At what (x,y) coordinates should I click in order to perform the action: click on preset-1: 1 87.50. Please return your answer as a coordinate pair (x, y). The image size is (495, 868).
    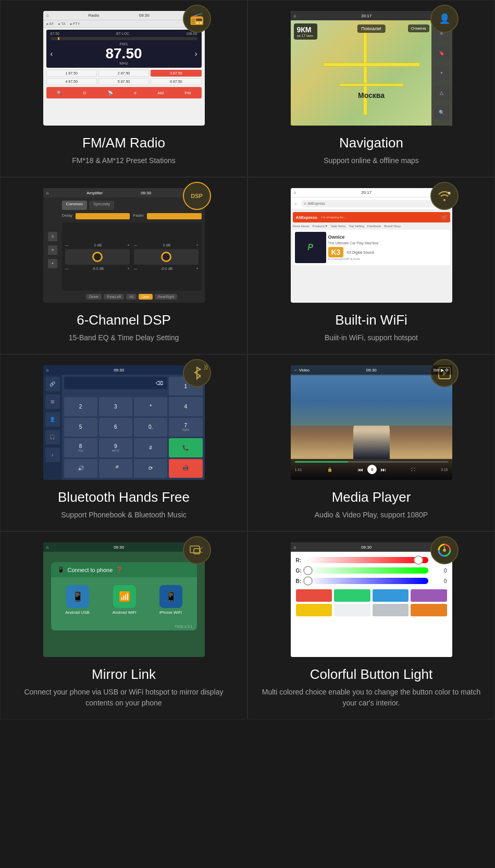
    Looking at the image, I should click on (72, 73).